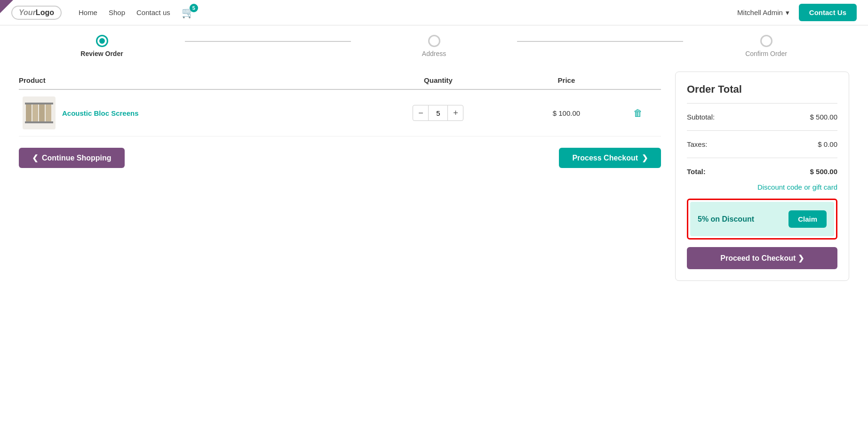  What do you see at coordinates (27, 12) in the screenshot?
I see `logo-your: Your` at bounding box center [27, 12].